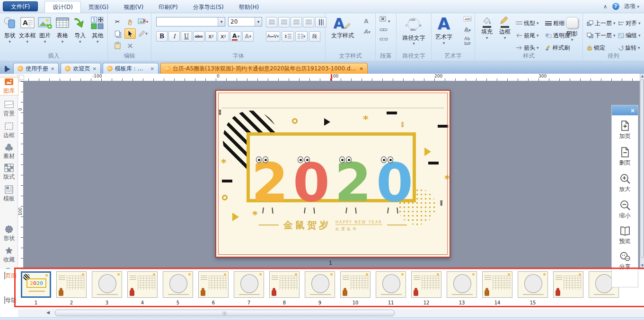 The image size is (644, 320). Describe the element at coordinates (211, 36) in the screenshot. I see `subscript-button: x2` at that location.